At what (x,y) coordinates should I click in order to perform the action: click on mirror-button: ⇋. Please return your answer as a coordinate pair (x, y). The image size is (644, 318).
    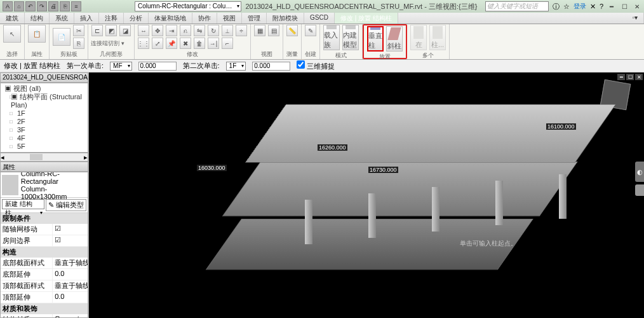
    Looking at the image, I should click on (199, 31).